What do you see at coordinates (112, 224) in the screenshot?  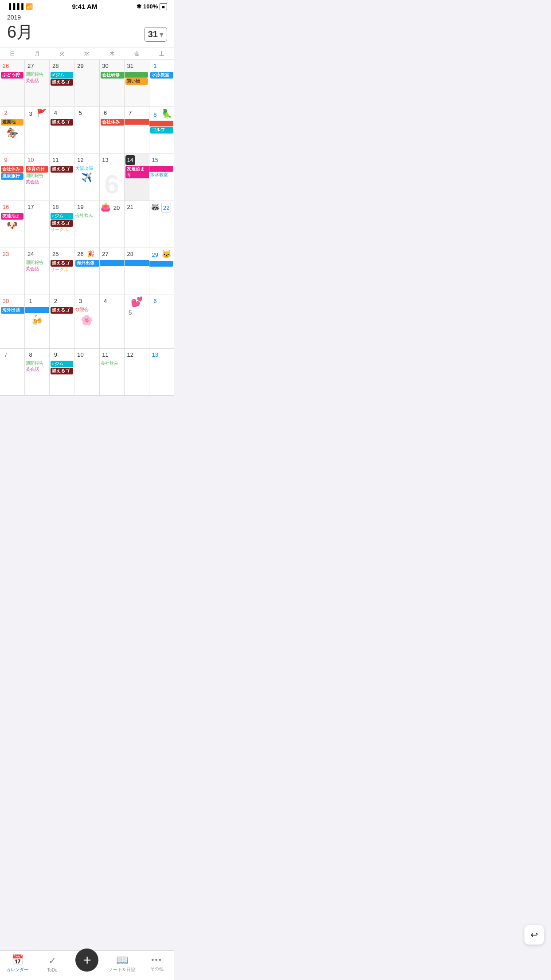 I see `day-jun20: 👛 20` at bounding box center [112, 224].